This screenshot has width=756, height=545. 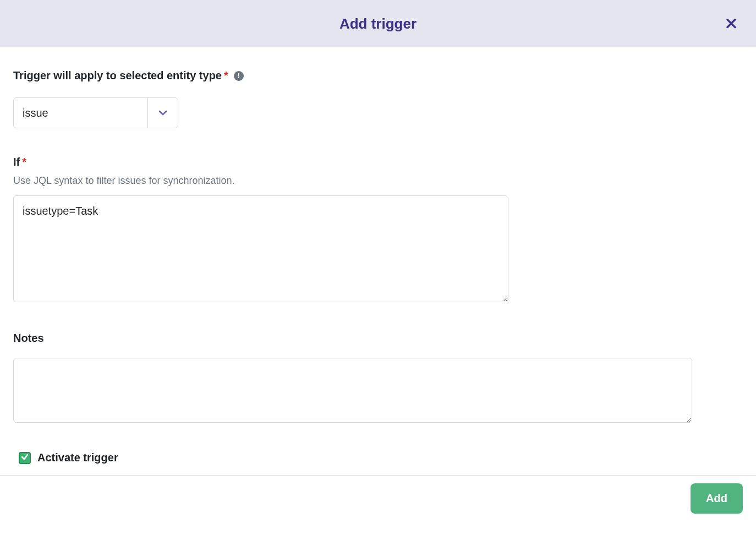 What do you see at coordinates (716, 499) in the screenshot?
I see `add-button: Add` at bounding box center [716, 499].